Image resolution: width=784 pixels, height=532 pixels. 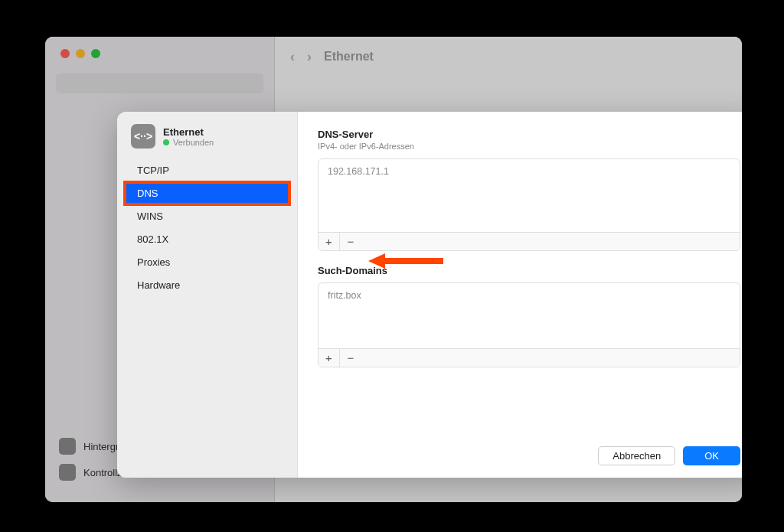 What do you see at coordinates (529, 241) in the screenshot?
I see `dns-servers-footer: + −` at bounding box center [529, 241].